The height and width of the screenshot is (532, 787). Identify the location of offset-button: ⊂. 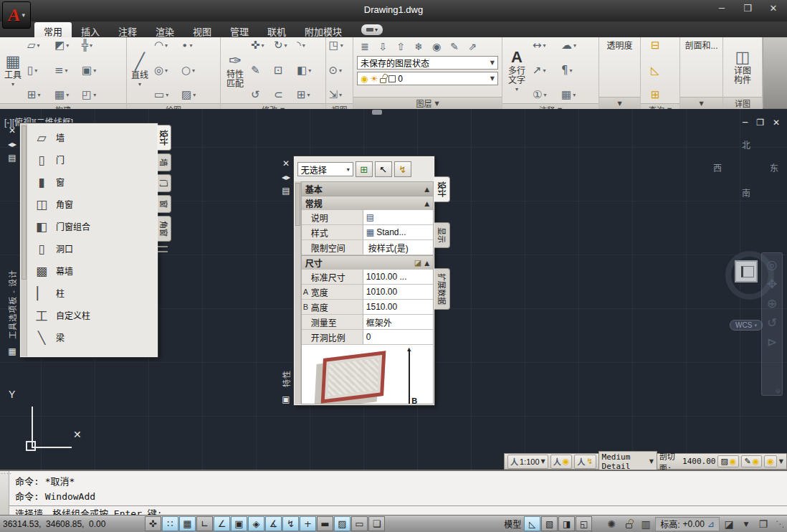
(284, 95).